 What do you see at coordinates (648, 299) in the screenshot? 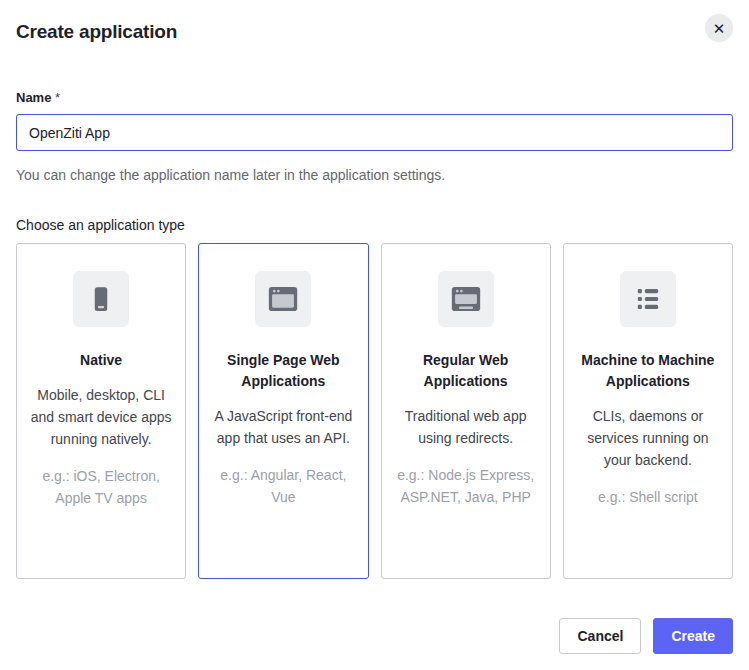
I see `list-icon` at bounding box center [648, 299].